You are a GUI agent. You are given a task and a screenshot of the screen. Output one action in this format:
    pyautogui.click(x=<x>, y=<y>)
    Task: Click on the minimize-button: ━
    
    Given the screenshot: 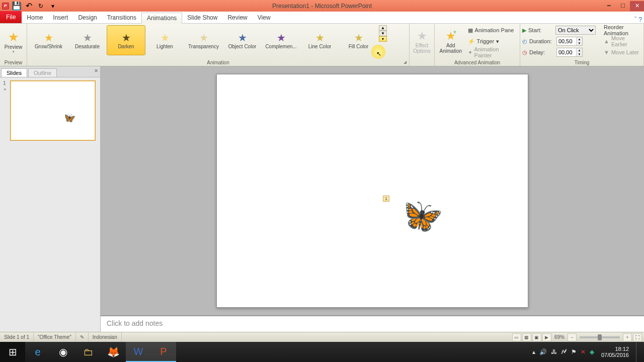 What is the action you would take?
    pyautogui.click(x=609, y=6)
    